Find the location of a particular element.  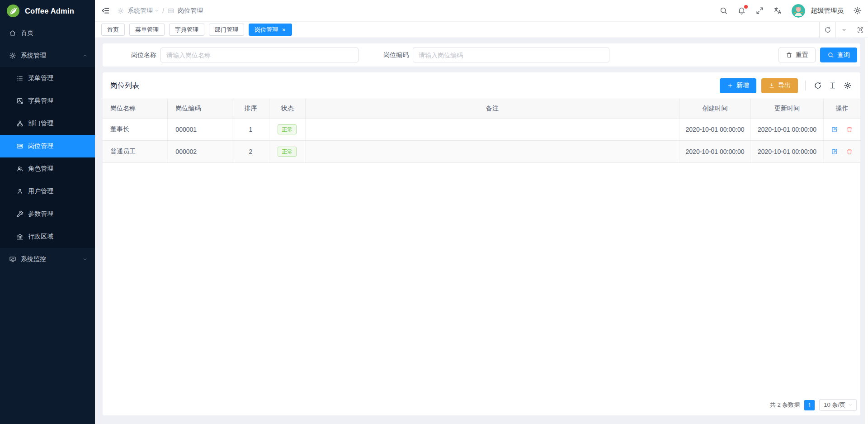

add-button: 新增 is located at coordinates (738, 86).